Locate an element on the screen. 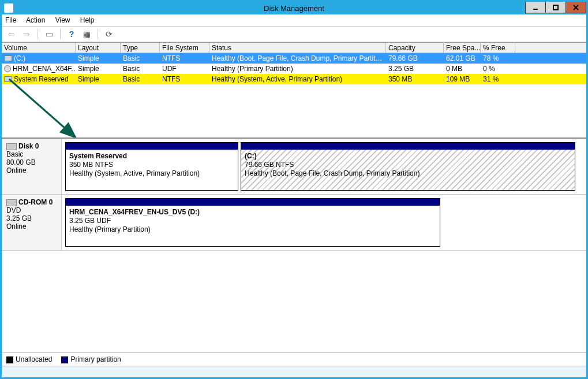  volume-status: Healthy (Primary Partition) is located at coordinates (298, 69).